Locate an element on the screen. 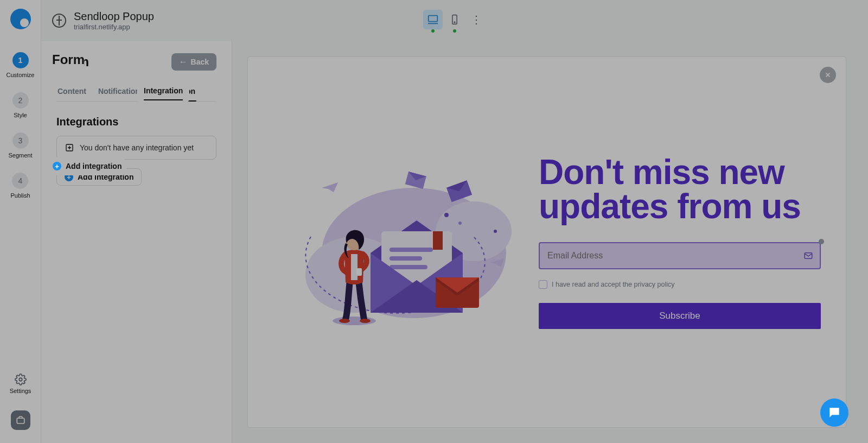  arrow-left-icon: ← is located at coordinates (183, 62).